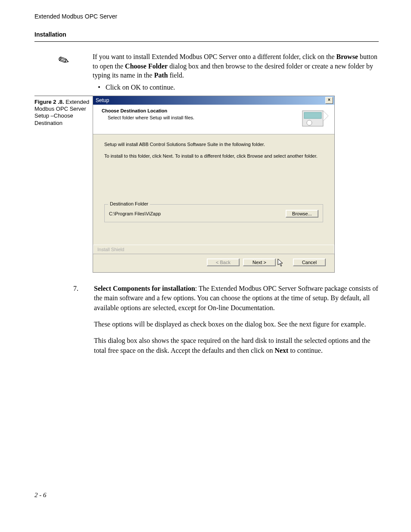 Image resolution: width=411 pixels, height=532 pixels. I want to click on installer-graphic-icon, so click(315, 118).